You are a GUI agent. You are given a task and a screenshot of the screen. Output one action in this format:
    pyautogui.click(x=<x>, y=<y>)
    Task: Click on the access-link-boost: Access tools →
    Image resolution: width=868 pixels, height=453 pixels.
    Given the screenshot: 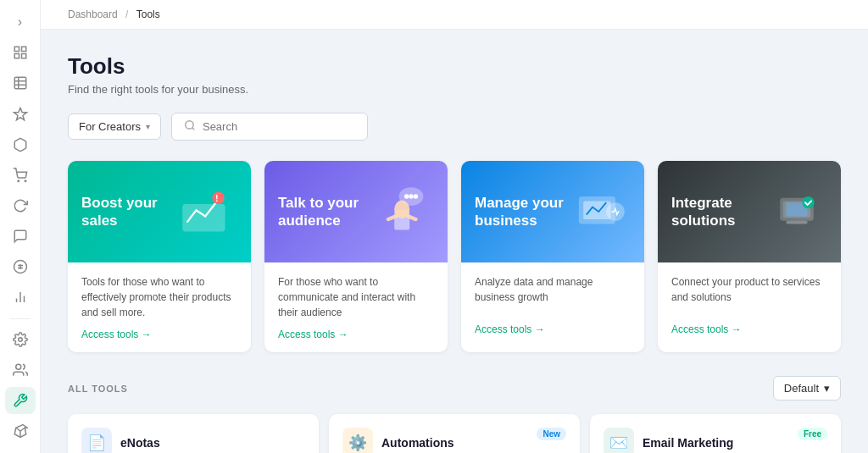 What is the action you would take?
    pyautogui.click(x=159, y=334)
    